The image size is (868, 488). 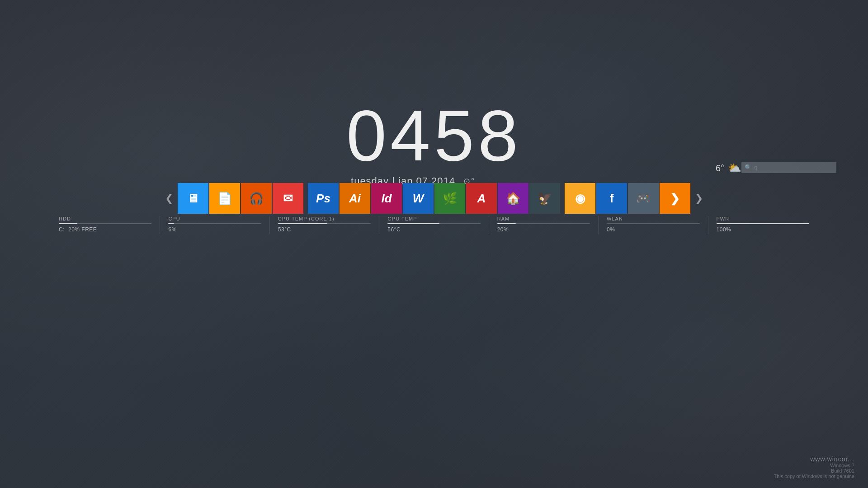 What do you see at coordinates (643, 198) in the screenshot?
I see `app-icon-inner-steam: 🎮` at bounding box center [643, 198].